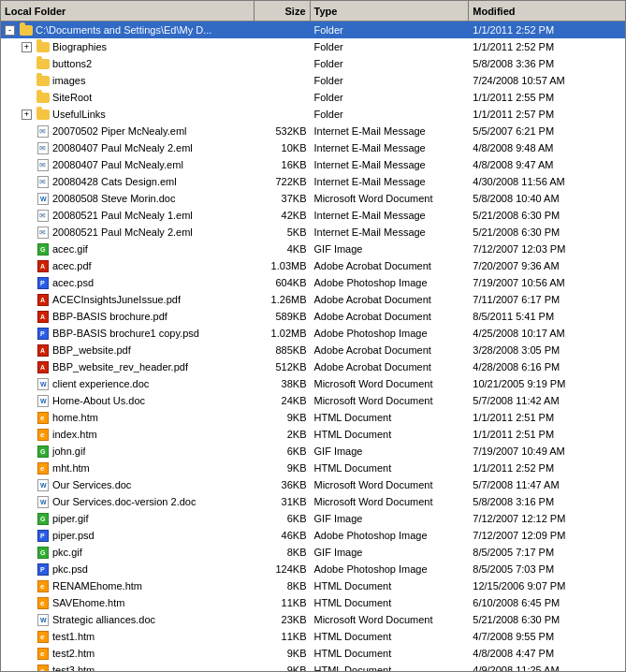 Image resolution: width=626 pixels, height=672 pixels. I want to click on folder-open-icon, so click(26, 30).